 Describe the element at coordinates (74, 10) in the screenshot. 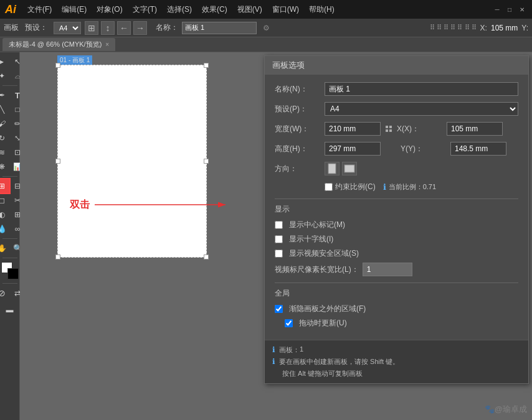

I see `menu-edit: 编辑(E)` at that location.